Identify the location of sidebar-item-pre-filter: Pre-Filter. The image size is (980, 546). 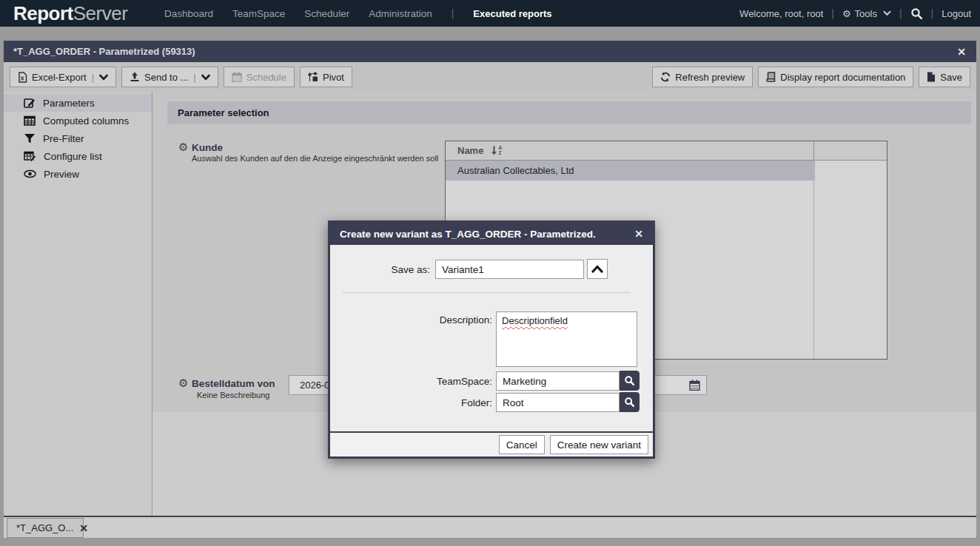
(78, 138).